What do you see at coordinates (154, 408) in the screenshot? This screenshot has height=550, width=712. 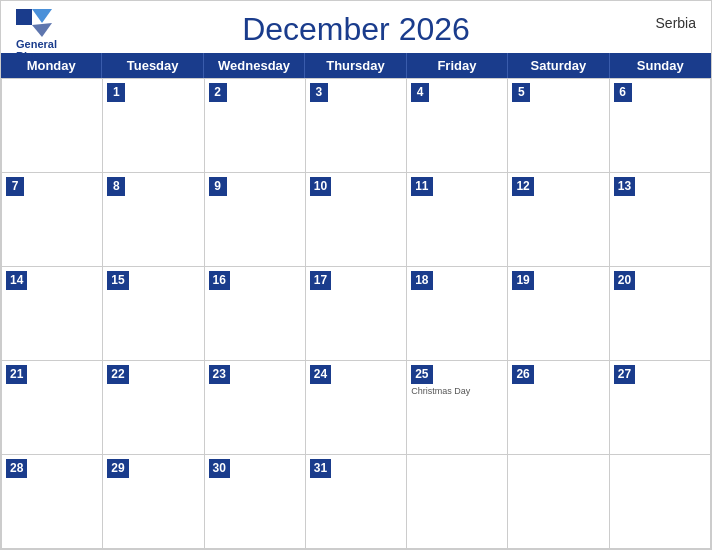 I see `calendar-cell: 22` at bounding box center [154, 408].